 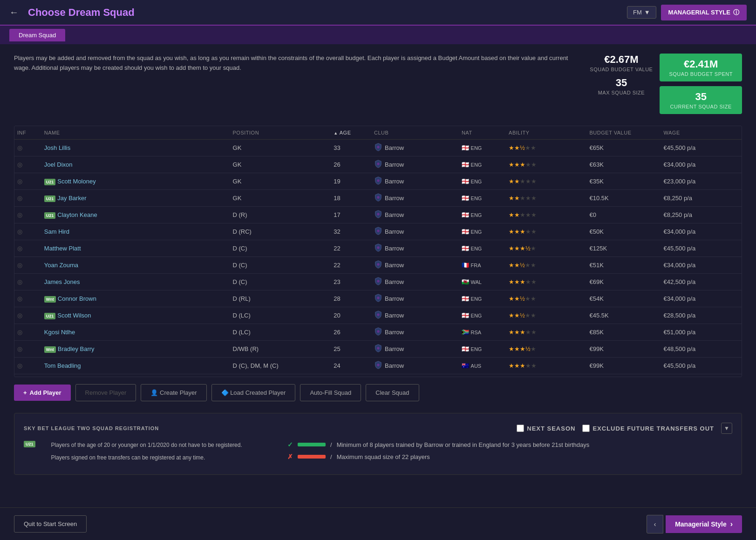 I want to click on exclude-checkbox, so click(x=586, y=428).